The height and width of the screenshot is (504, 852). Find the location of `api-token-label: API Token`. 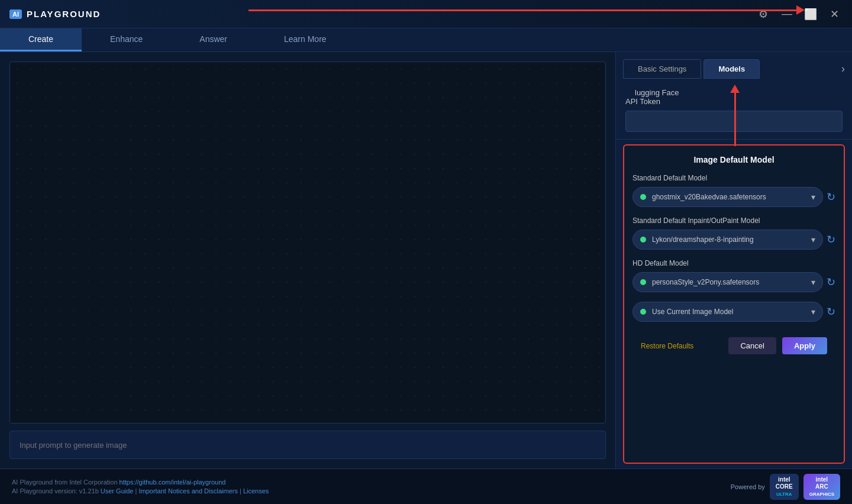

api-token-label: API Token is located at coordinates (734, 102).